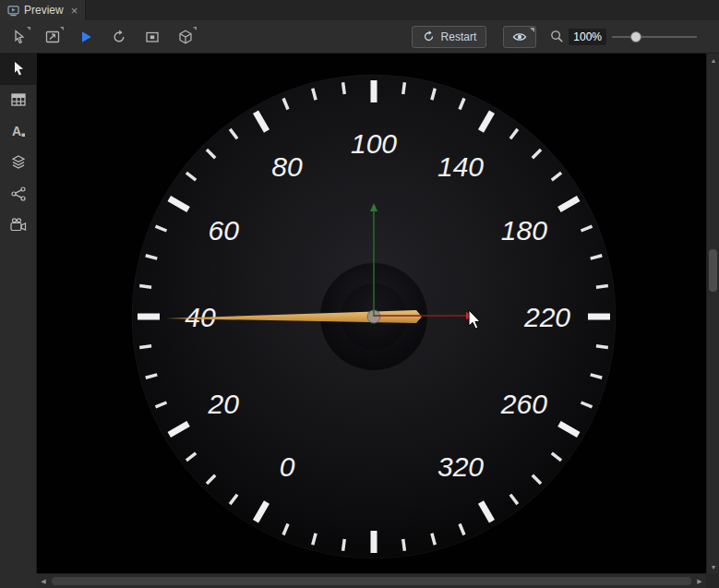  I want to click on scroll-down-icon: ▼, so click(713, 567).